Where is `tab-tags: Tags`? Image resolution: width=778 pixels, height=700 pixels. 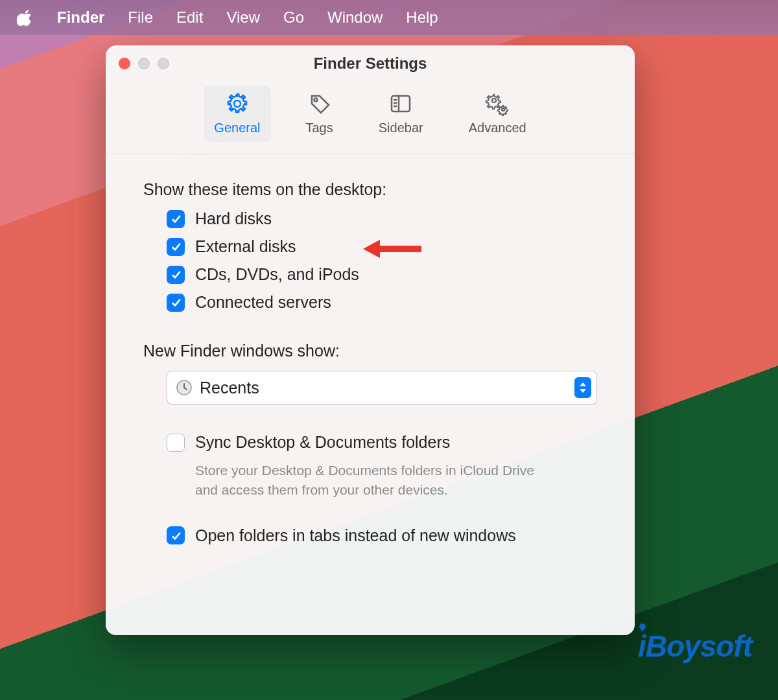
tab-tags: Tags is located at coordinates (320, 114).